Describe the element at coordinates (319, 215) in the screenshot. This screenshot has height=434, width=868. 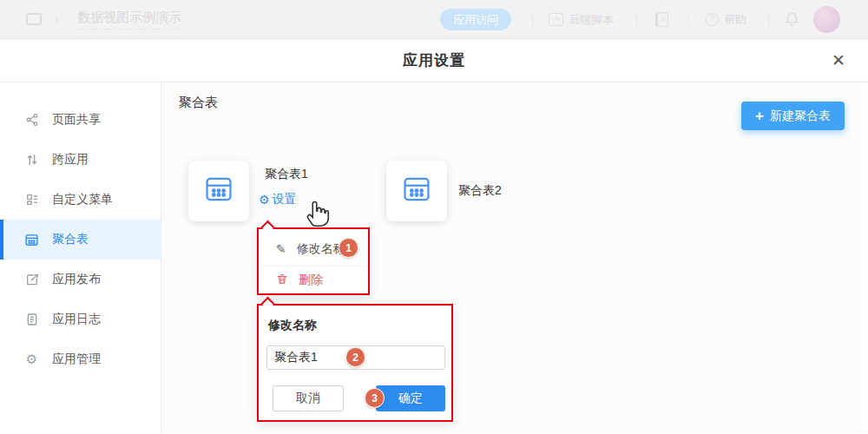
I see `hand-cursor-icon` at that location.